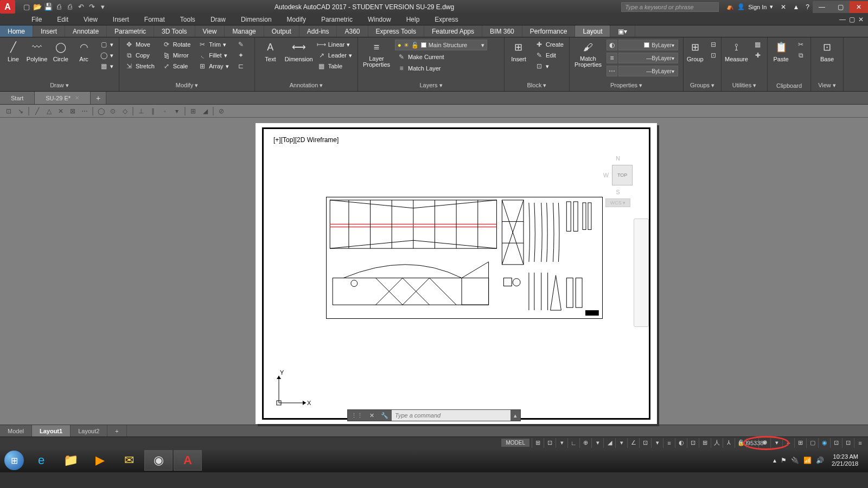  Describe the element at coordinates (213, 66) in the screenshot. I see `array-button: ⊞Array ▾` at that location.